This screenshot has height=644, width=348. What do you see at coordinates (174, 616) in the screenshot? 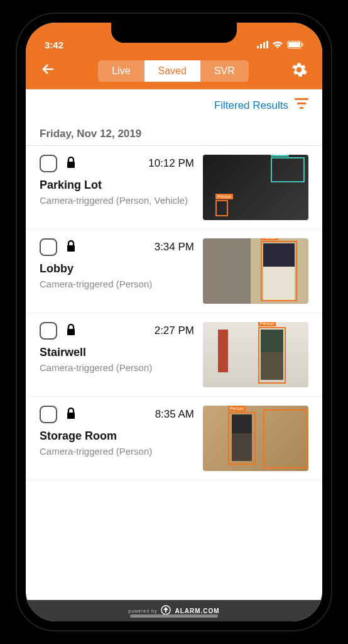
I see `home-indicator` at bounding box center [174, 616].